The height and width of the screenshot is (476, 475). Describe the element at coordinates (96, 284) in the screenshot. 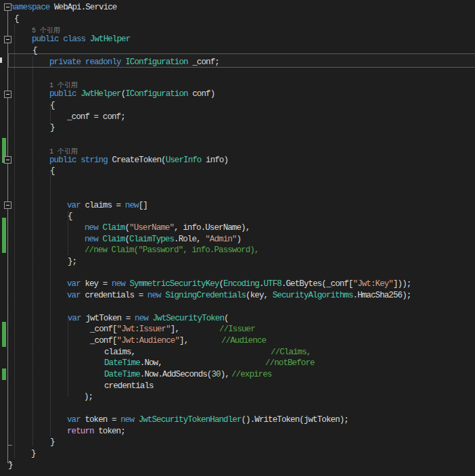

I see `token: key =` at that location.